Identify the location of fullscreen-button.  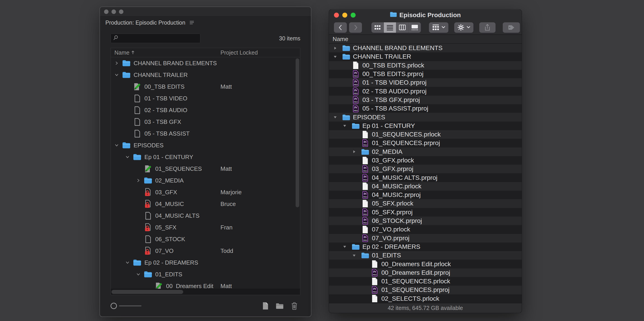
(353, 15).